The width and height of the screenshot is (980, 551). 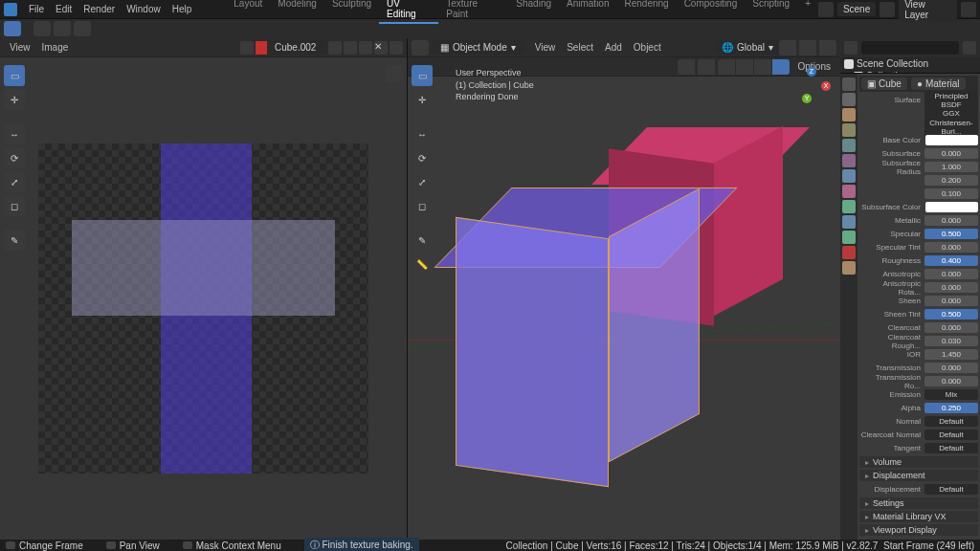 I want to click on move-tool-icon: ↔, so click(x=14, y=134).